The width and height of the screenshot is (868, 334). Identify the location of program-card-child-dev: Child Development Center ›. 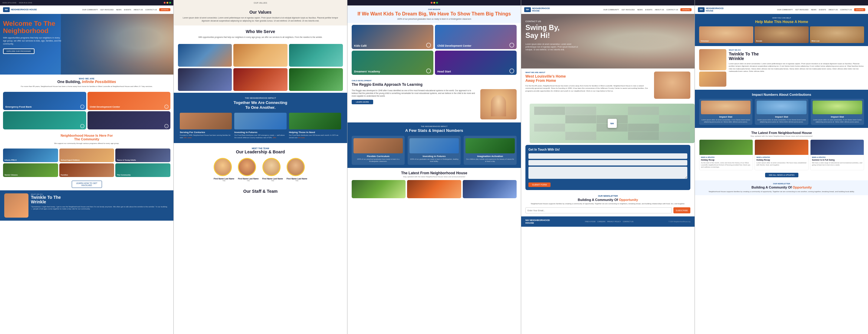
(129, 101).